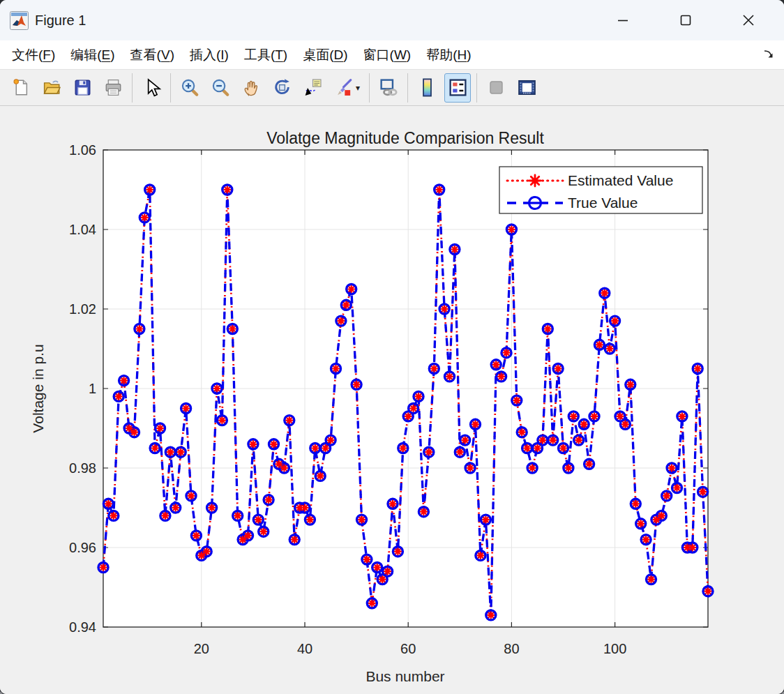  I want to click on data-cursor-button, so click(312, 88).